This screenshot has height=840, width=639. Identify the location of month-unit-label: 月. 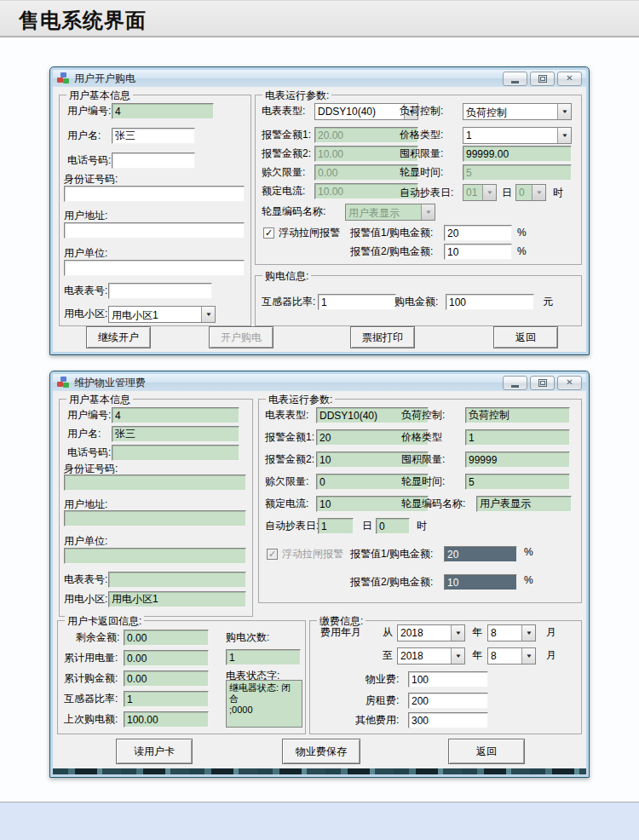
(551, 632).